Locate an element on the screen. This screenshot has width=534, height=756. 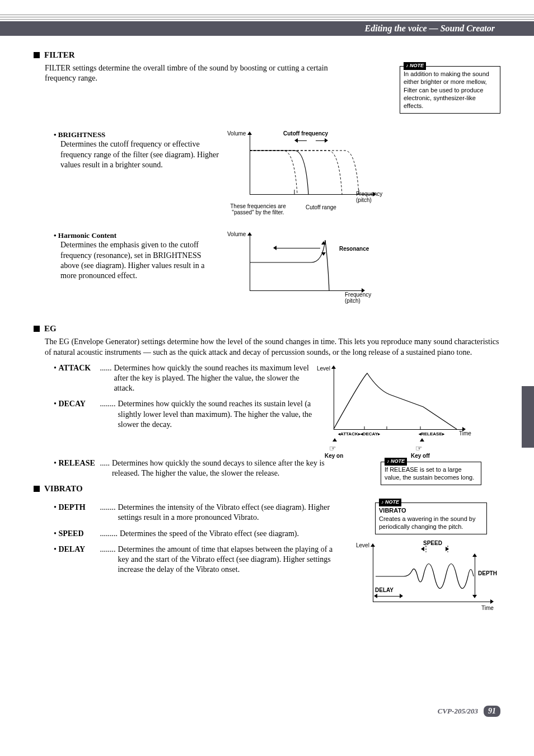
top-rule-group is located at coordinates (267, 10).